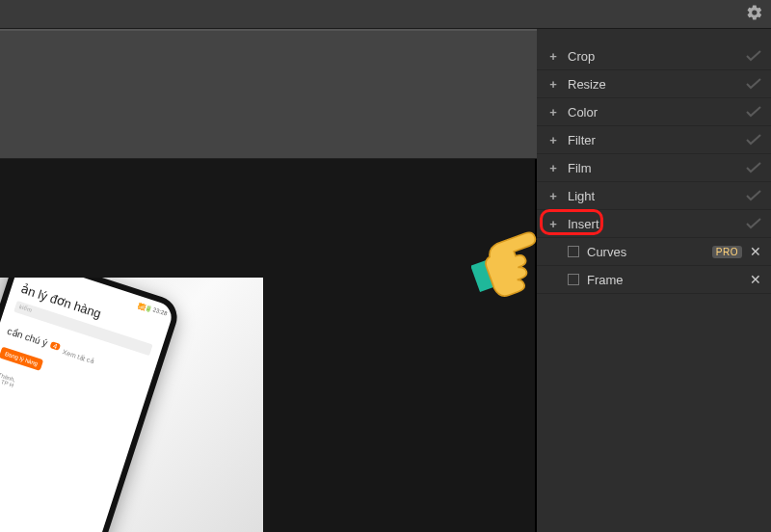 This screenshot has height=532, width=771. What do you see at coordinates (582, 141) in the screenshot?
I see `tool-label: Filter` at bounding box center [582, 141].